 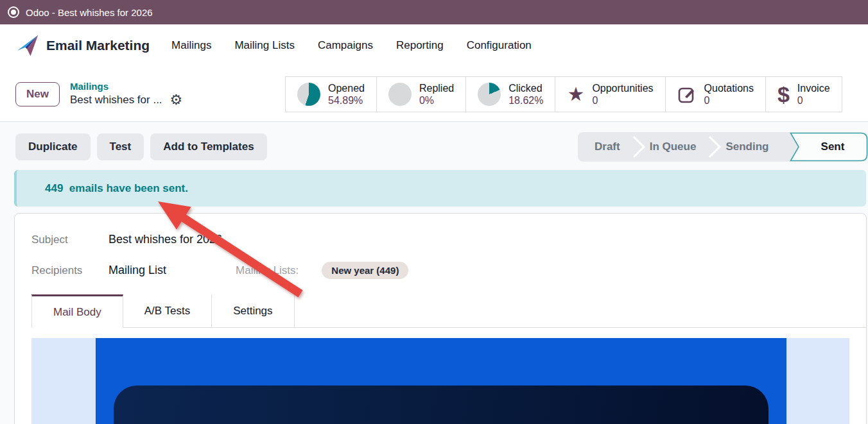 I want to click on window-title: Odoo - Best whishes for 2026, so click(x=89, y=13).